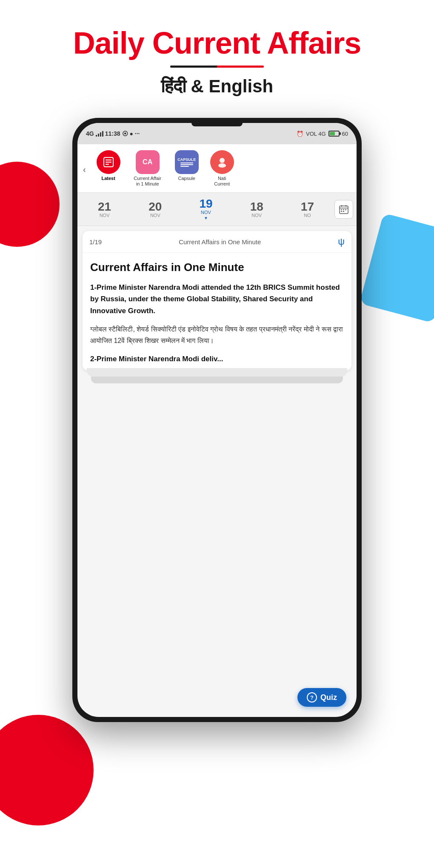  I want to click on tab-label-national: NatiCurrent, so click(222, 181).